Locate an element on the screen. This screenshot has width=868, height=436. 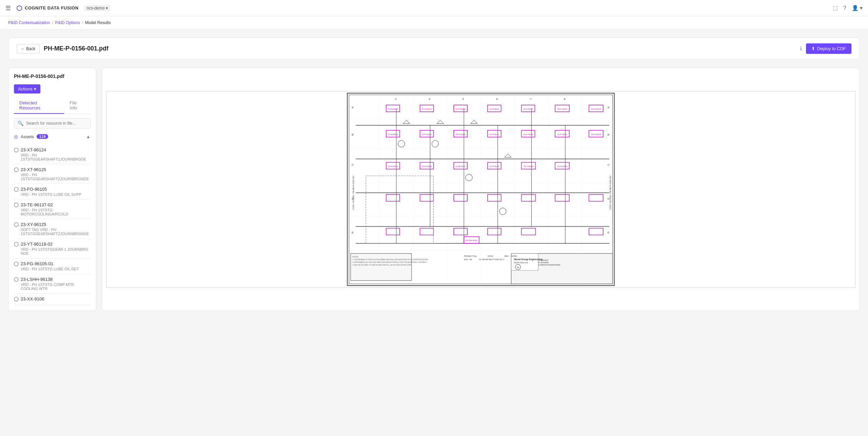
asset-item: 23-FG-96105-01 VRD - PH 1STSTG LUBE OIL … is located at coordinates (52, 266).